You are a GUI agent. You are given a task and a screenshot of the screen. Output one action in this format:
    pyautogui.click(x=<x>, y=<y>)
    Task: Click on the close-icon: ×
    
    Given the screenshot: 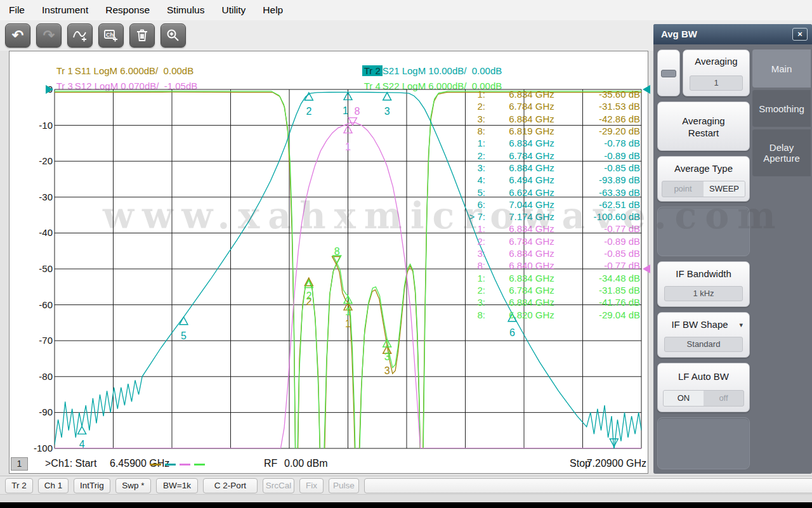 What is the action you would take?
    pyautogui.click(x=800, y=34)
    